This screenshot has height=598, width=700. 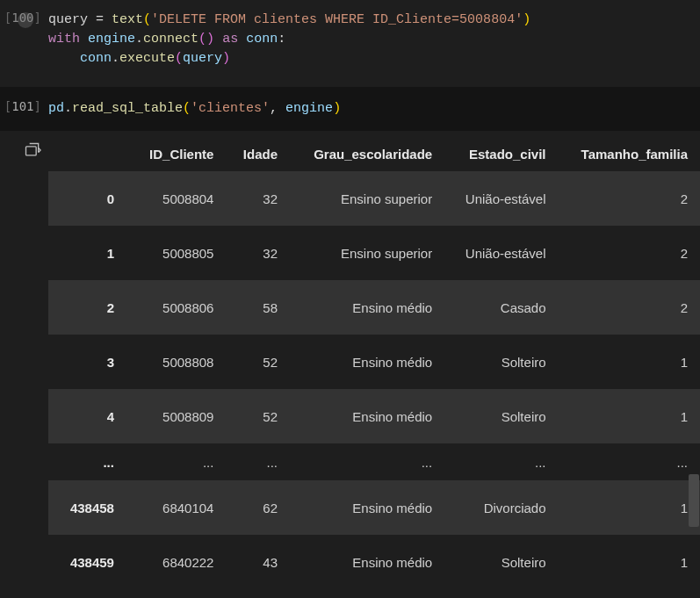 What do you see at coordinates (501, 307) in the screenshot?
I see `table-cell: Casado` at bounding box center [501, 307].